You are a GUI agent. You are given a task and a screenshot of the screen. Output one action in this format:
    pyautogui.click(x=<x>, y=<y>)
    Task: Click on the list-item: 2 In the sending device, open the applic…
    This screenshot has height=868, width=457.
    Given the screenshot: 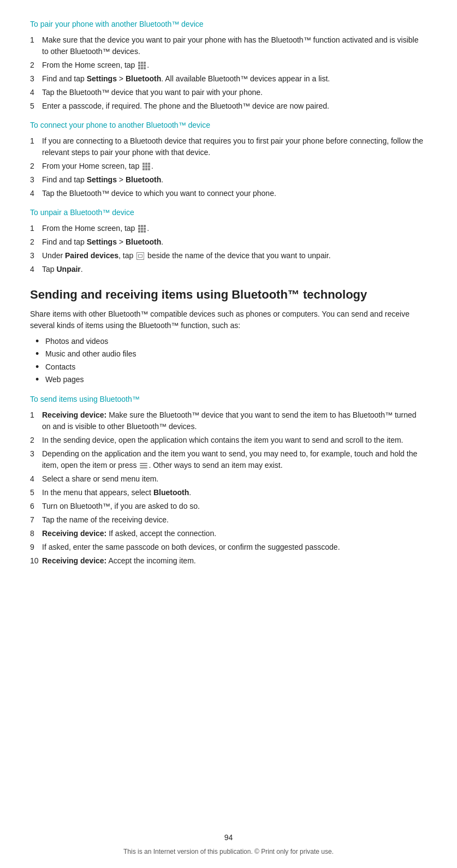 What is the action you would take?
    pyautogui.click(x=228, y=440)
    